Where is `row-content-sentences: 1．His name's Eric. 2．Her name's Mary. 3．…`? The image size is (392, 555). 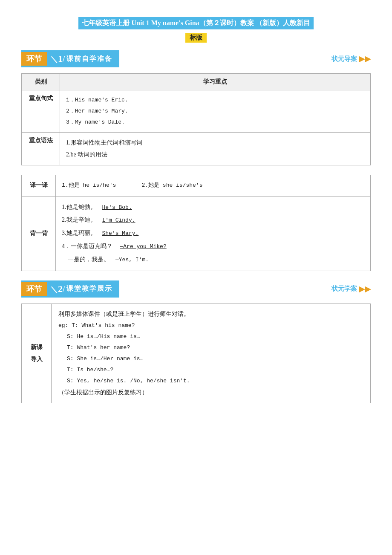
row-content-sentences: 1．His name's Eric. 2．Her name's Mary. 3．… is located at coordinates (216, 112).